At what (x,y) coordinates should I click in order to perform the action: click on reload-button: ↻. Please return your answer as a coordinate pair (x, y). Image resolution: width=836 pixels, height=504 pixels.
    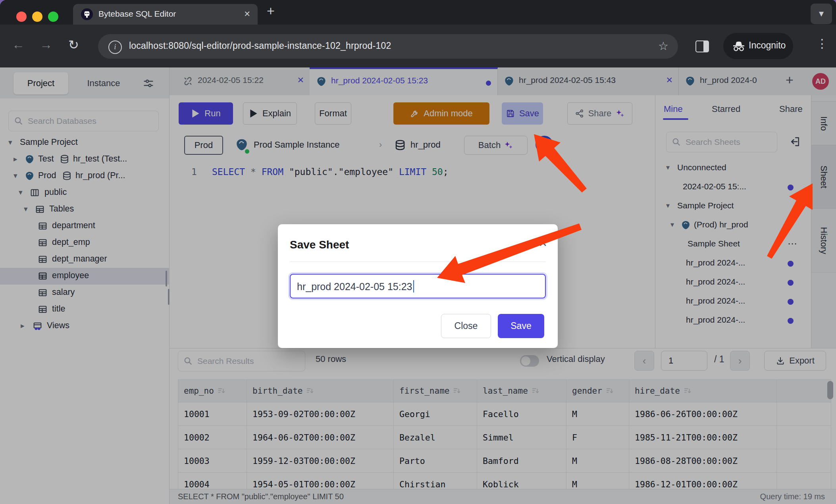
    Looking at the image, I should click on (74, 45).